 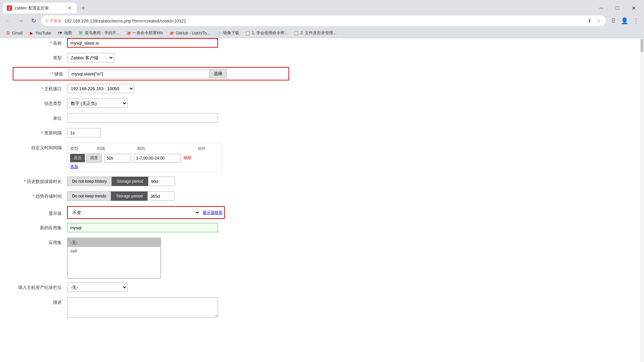 What do you see at coordinates (601, 8) in the screenshot?
I see `minimize-button: ─` at bounding box center [601, 8].